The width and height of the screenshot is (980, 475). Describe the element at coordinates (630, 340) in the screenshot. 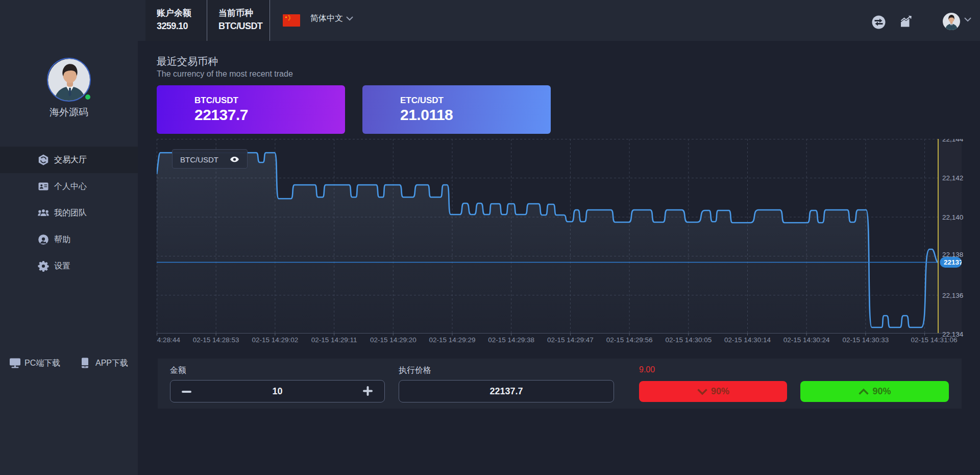

I see `svg-text: 02-15 14:29:56` at that location.